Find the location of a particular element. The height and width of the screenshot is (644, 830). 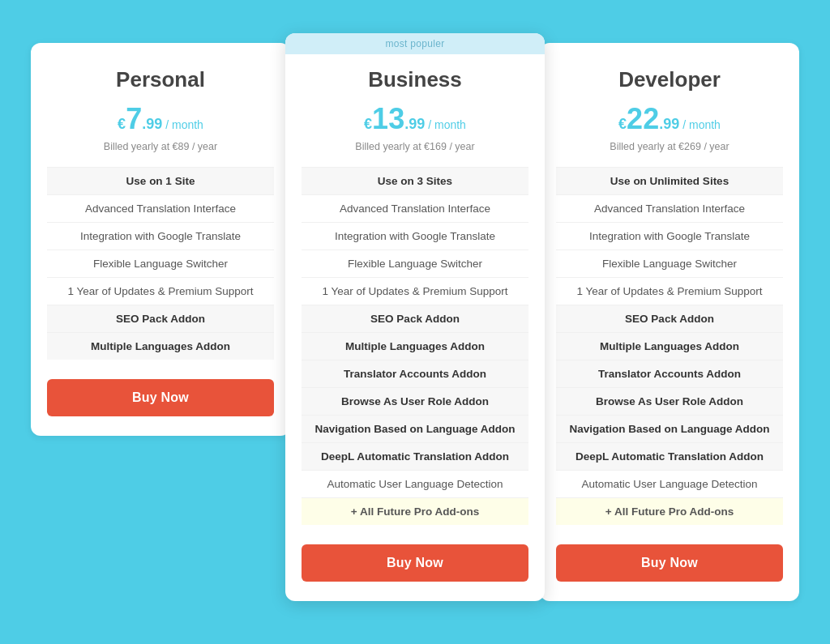

feature-item-developer-6: Multiple Languages Addon is located at coordinates (670, 346).